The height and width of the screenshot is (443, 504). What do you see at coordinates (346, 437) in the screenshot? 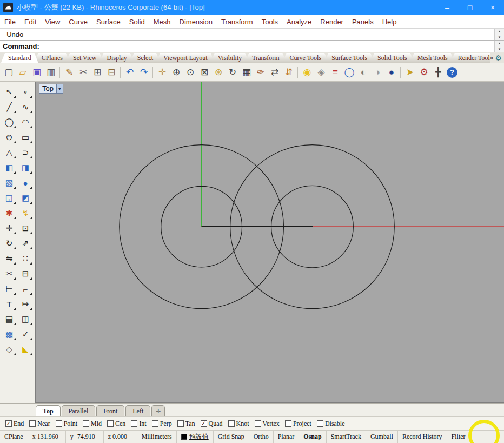
I see `status-smarttrack: SmartTrack` at bounding box center [346, 437].